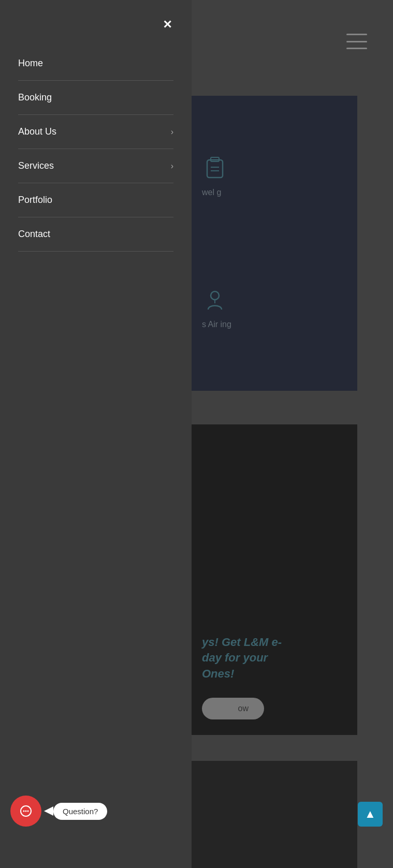 The height and width of the screenshot is (868, 393). I want to click on chat-button, so click(26, 811).